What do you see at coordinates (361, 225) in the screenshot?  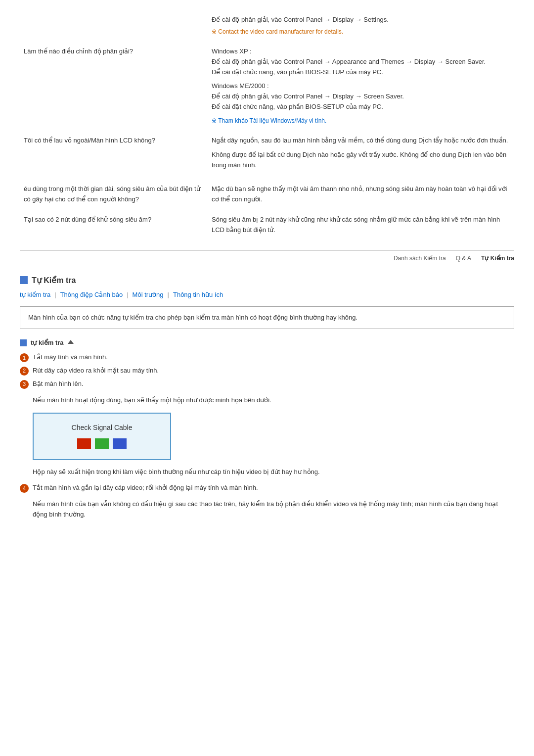 I see `two-buttons-text: Sóng siêu âm bị 2 nút này khử cũng như k…` at bounding box center [361, 225].